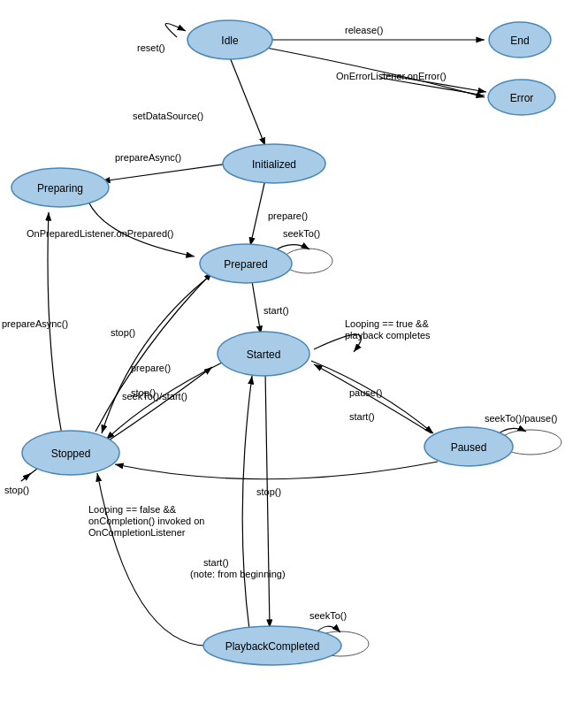 Image resolution: width=588 pixels, height=719 pixels. What do you see at coordinates (151, 48) in the screenshot?
I see `svg-text: reset()` at bounding box center [151, 48].